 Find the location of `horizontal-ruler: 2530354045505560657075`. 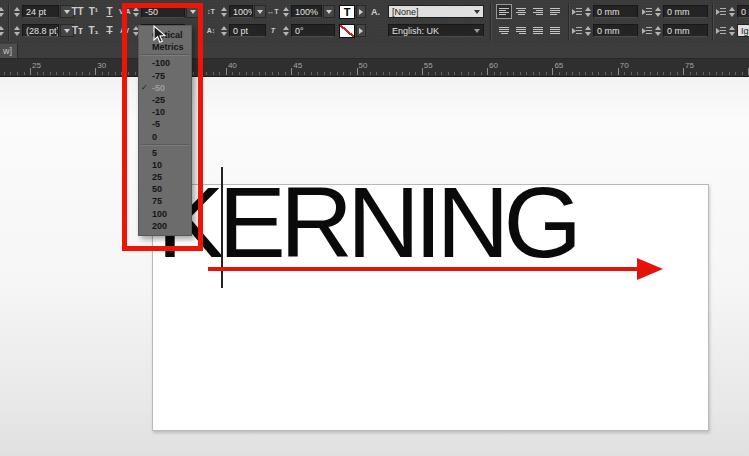

horizontal-ruler: 2530354045505560657075 is located at coordinates (374, 68).